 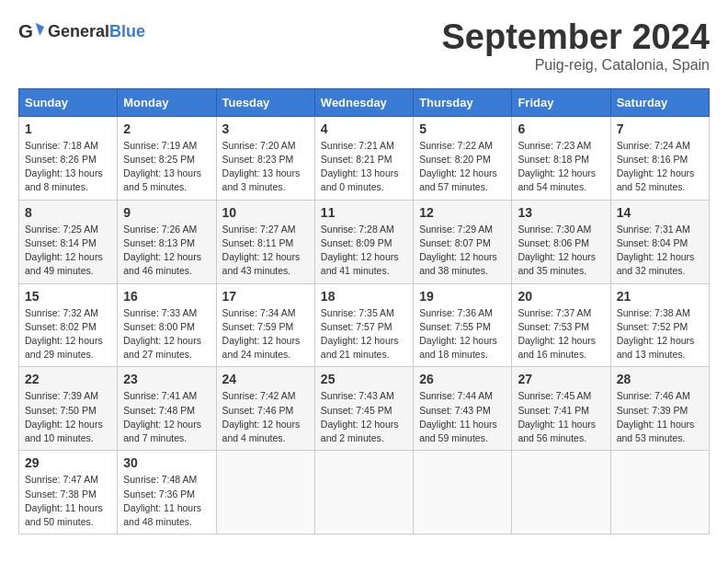 I want to click on day-number: 10, so click(x=266, y=213).